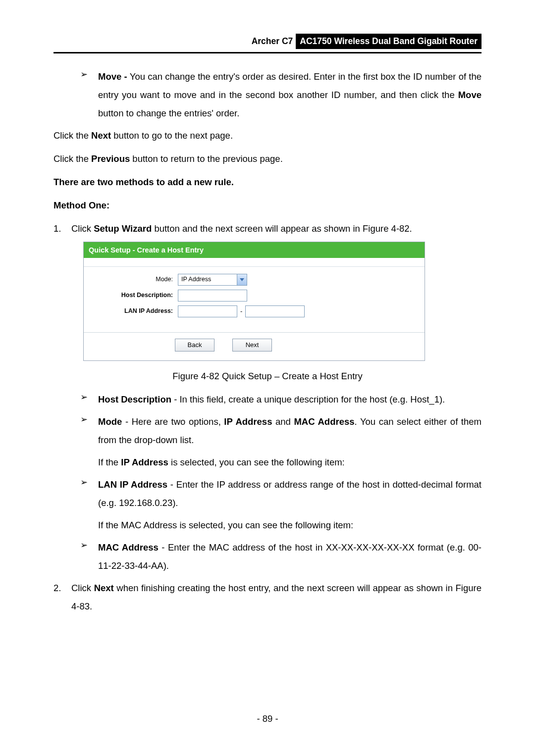 The height and width of the screenshot is (756, 535). What do you see at coordinates (268, 205) in the screenshot?
I see `method-one-heading: Method One:` at bounding box center [268, 205].